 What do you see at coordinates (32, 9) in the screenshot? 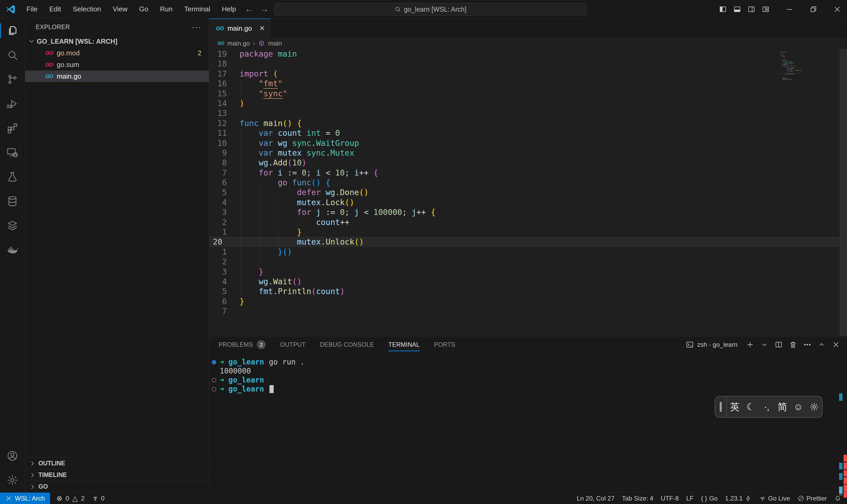
I see `menu-file: File` at bounding box center [32, 9].